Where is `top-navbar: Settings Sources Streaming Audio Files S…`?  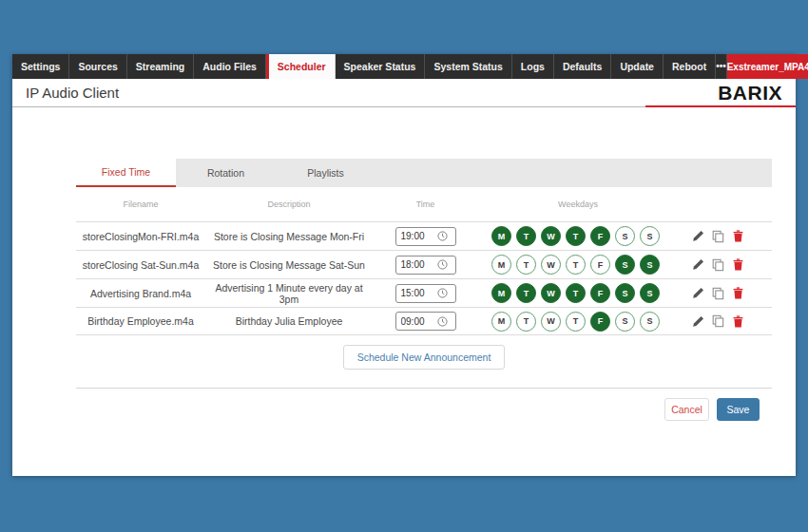
top-navbar: Settings Sources Streaming Audio Files S… is located at coordinates (404, 66).